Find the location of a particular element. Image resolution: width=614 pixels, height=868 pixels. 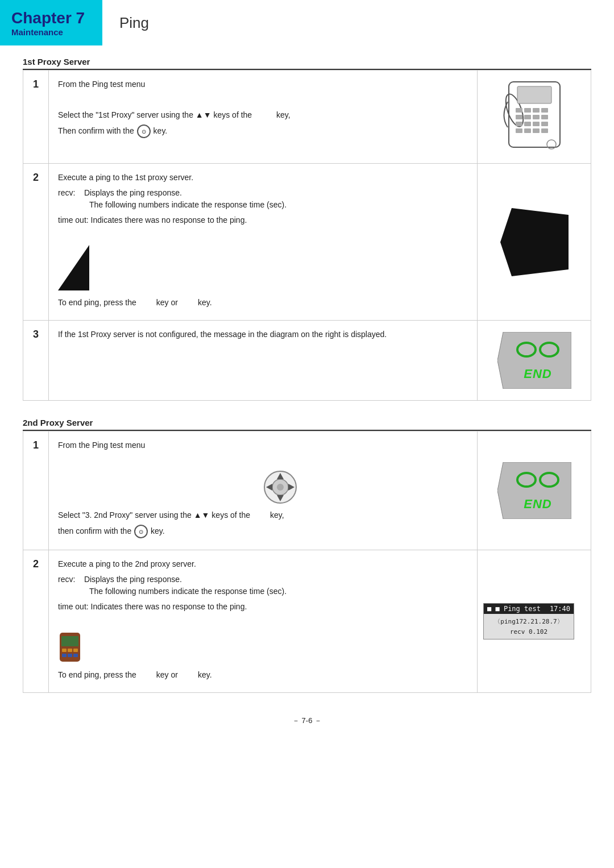

arrow-up-icon2: ▲ is located at coordinates (198, 515).